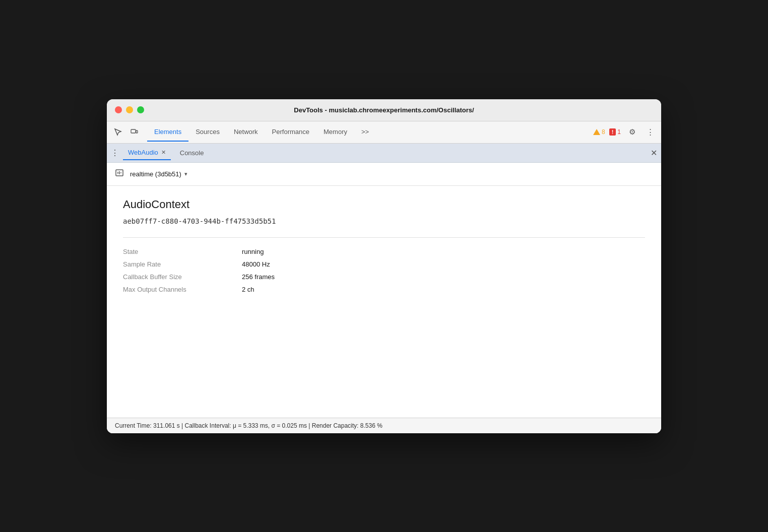 This screenshot has width=768, height=532. What do you see at coordinates (384, 221) in the screenshot?
I see `audio-context-id: aeb07ff7-c880-4703-944b-ff47533d5b51` at bounding box center [384, 221].